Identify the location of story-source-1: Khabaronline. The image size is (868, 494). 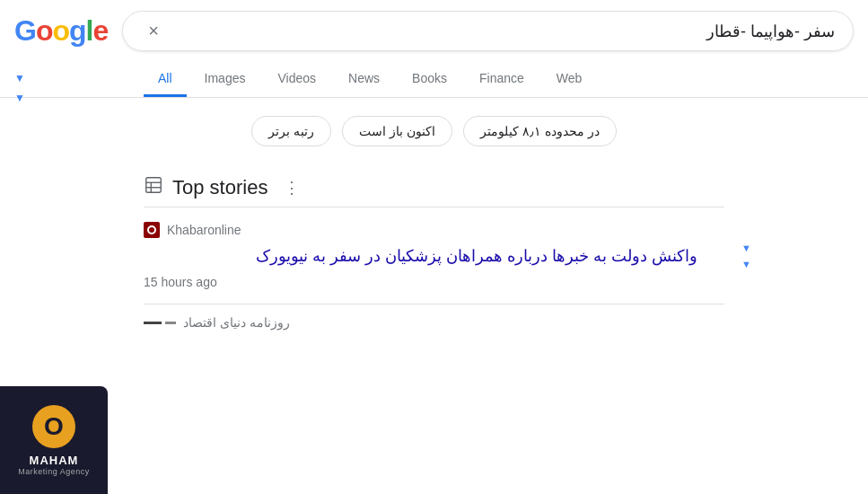
(434, 230).